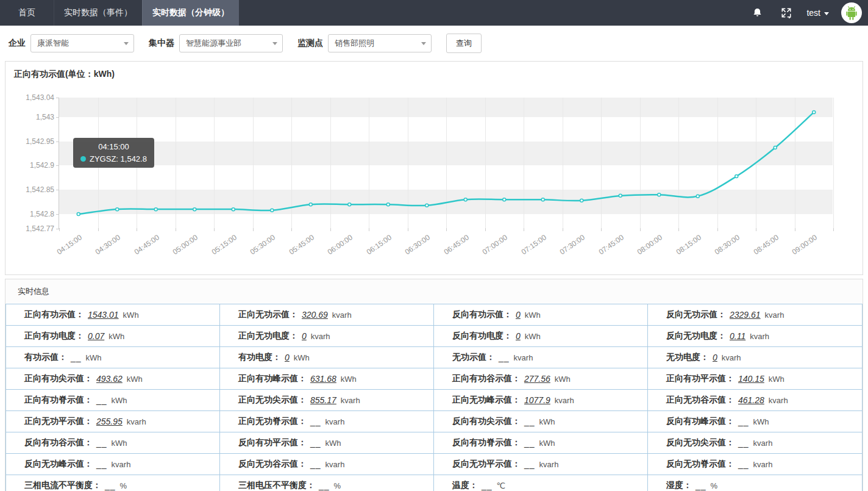 Image resolution: width=868 pixels, height=491 pixels. Describe the element at coordinates (113, 443) in the screenshot. I see `realtime-cell: 反向有功谷示值：__kWh` at that location.